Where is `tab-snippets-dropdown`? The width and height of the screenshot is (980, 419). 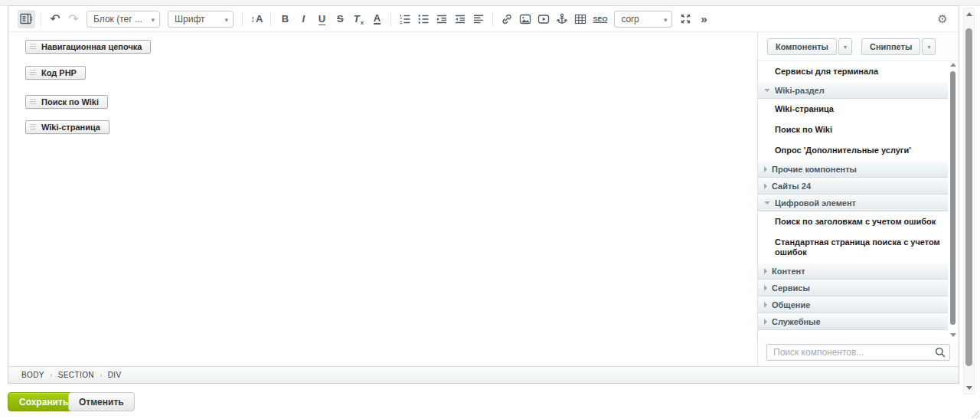 tab-snippets-dropdown is located at coordinates (929, 47).